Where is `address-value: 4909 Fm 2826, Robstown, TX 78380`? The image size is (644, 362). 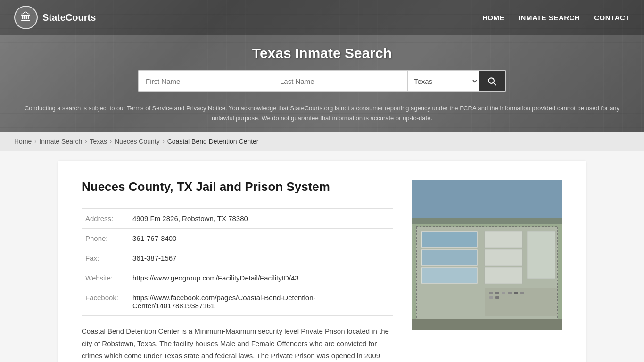
address-value: 4909 Fm 2826, Robstown, TX 78380 is located at coordinates (261, 218).